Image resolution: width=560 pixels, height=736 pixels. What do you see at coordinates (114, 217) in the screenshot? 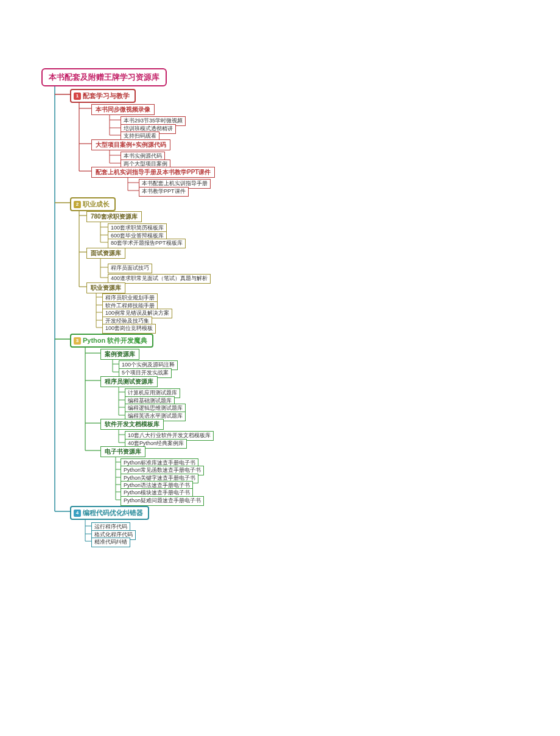
I see `sec2-mid1: 780套求职资源库` at bounding box center [114, 217].